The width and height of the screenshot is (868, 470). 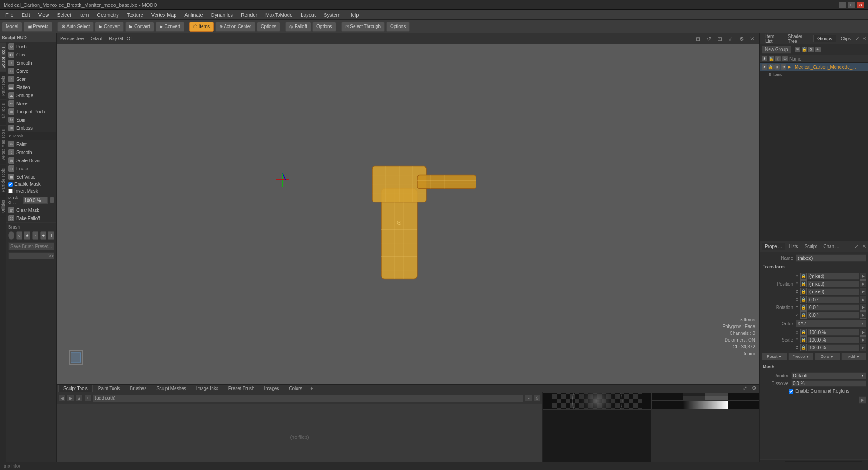 I want to click on tab-channels: Chan ..., so click(x=831, y=247).